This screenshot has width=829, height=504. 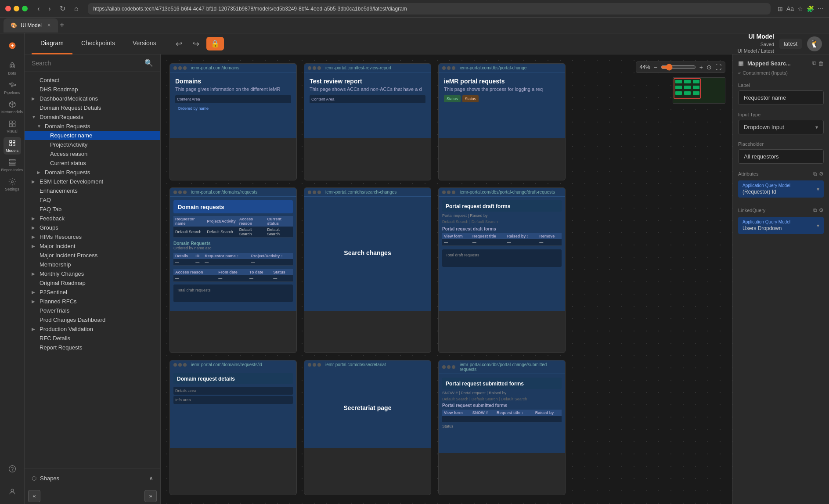 What do you see at coordinates (368, 122) in the screenshot?
I see `card-test-review: iemr-portal.com/test-review-report Test …` at bounding box center [368, 122].